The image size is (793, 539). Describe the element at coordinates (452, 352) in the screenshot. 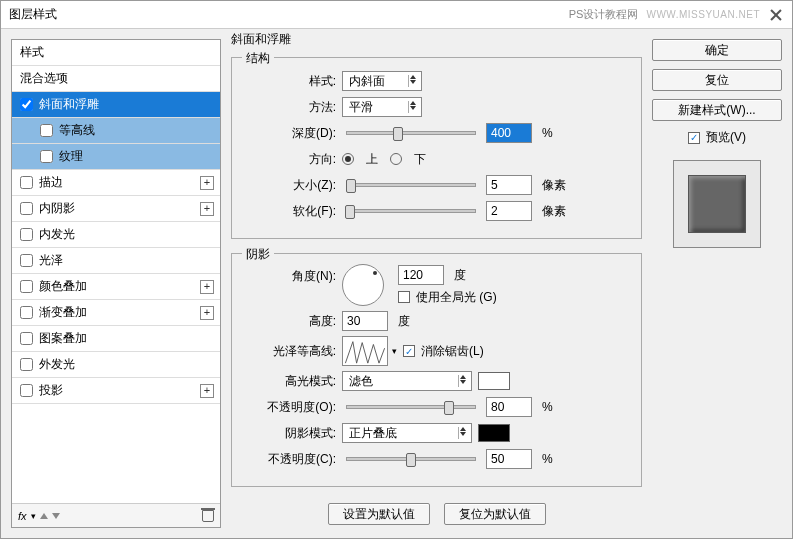

I see `antialias-label: 消除锯齿(L)` at that location.